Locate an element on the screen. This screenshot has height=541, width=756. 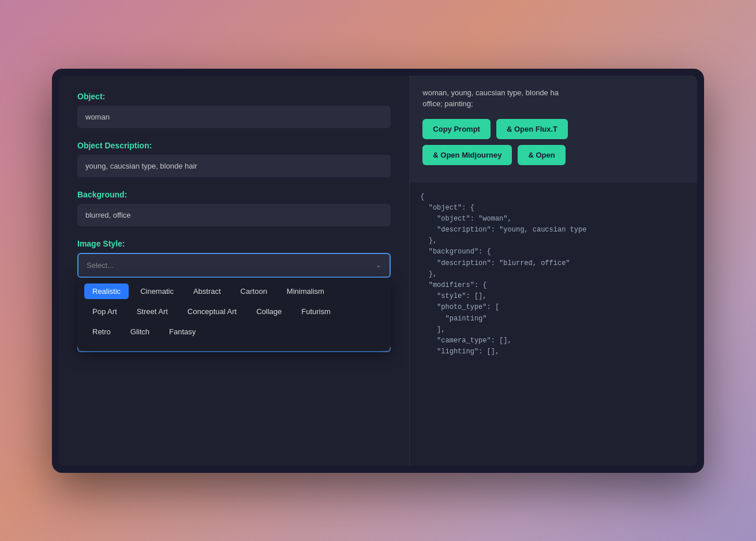
object-field-group: Object: is located at coordinates (234, 110).